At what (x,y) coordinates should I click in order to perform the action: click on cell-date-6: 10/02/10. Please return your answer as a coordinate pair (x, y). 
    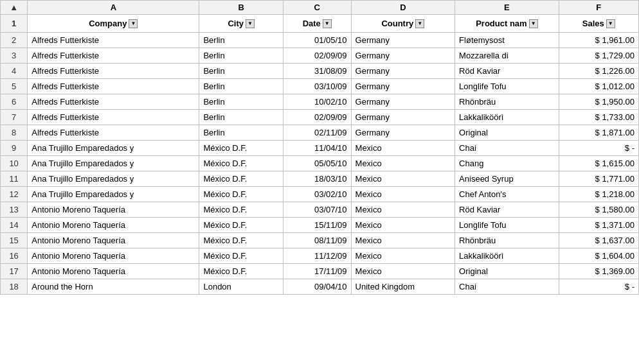
    Looking at the image, I should click on (317, 102).